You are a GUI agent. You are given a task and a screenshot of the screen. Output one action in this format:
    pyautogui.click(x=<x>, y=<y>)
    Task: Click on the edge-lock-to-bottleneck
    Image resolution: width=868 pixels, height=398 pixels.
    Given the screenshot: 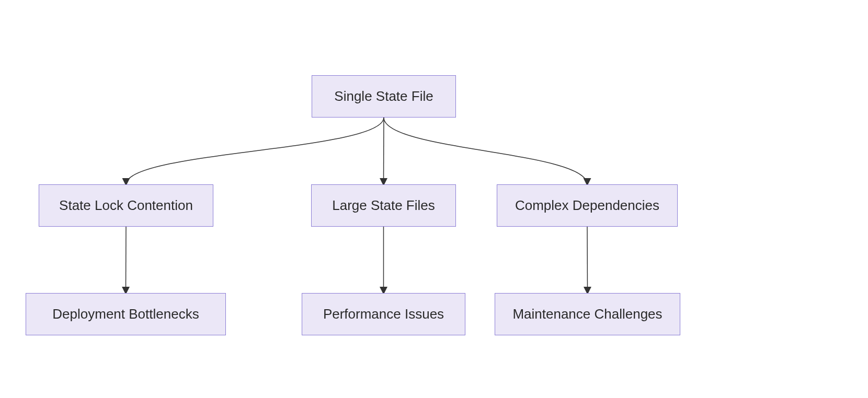 What is the action you would take?
    pyautogui.click(x=127, y=260)
    